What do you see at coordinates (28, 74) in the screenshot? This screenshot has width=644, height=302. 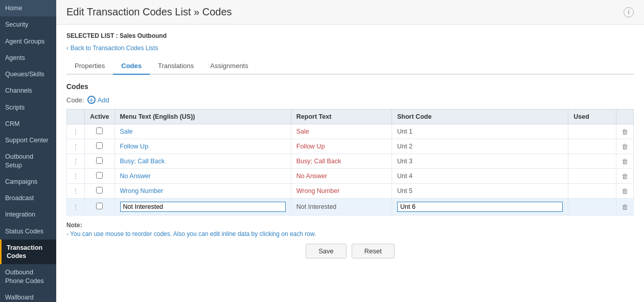 I see `sidebar-item-queues-skills: Queues/Skills` at bounding box center [28, 74].